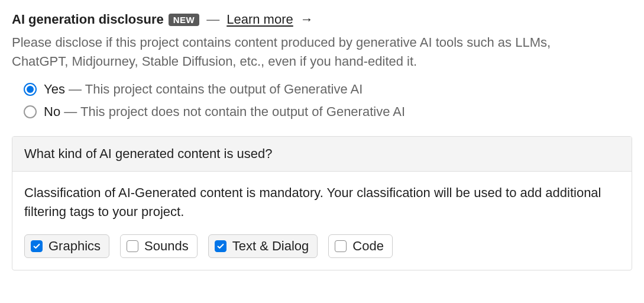  I want to click on chip-graphics: Graphics, so click(67, 246).